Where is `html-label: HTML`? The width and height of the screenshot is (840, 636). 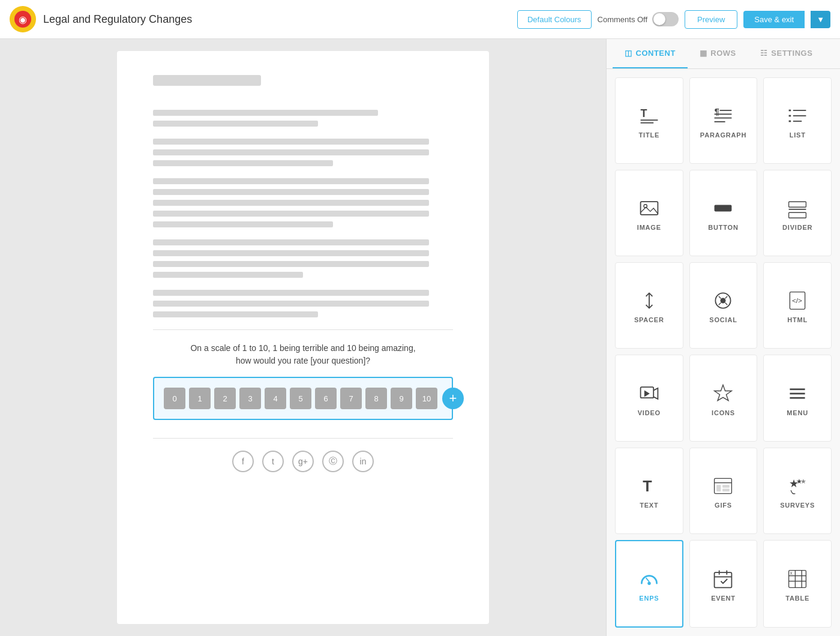
html-label: HTML is located at coordinates (797, 320).